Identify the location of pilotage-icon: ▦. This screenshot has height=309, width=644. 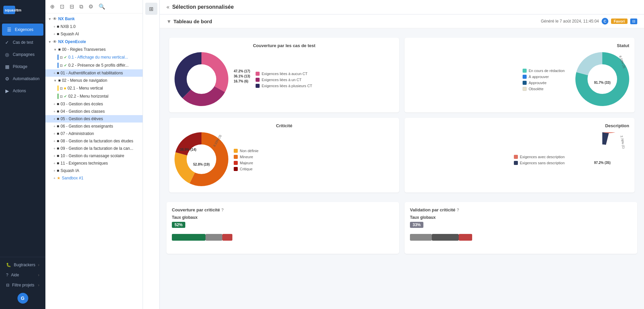
(7, 67).